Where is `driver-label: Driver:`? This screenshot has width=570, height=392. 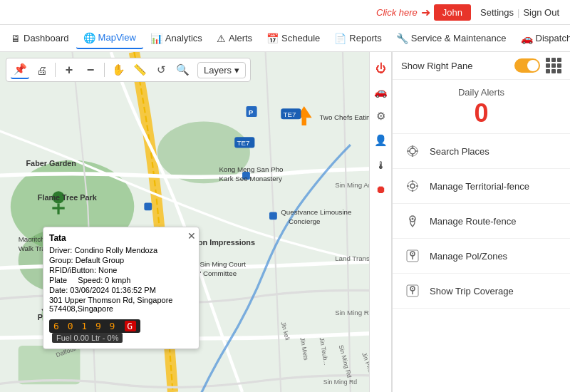
driver-label: Driver: is located at coordinates (61, 250).